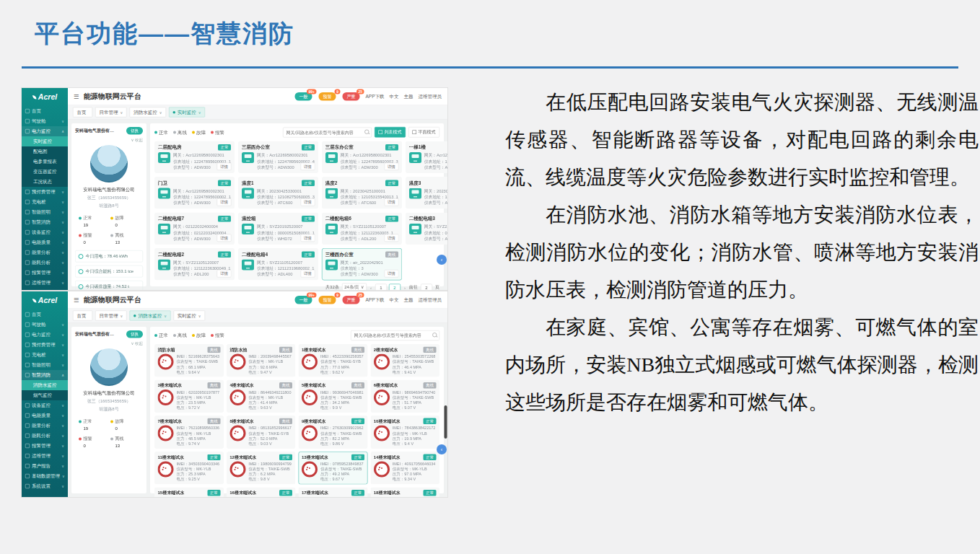 Image resolution: width=980 pixels, height=554 pixels. I want to click on water-device-card: 消防水箱 离线 IMEI：52169628375643 仪表型号：TAIKE-S…, so click(189, 361).